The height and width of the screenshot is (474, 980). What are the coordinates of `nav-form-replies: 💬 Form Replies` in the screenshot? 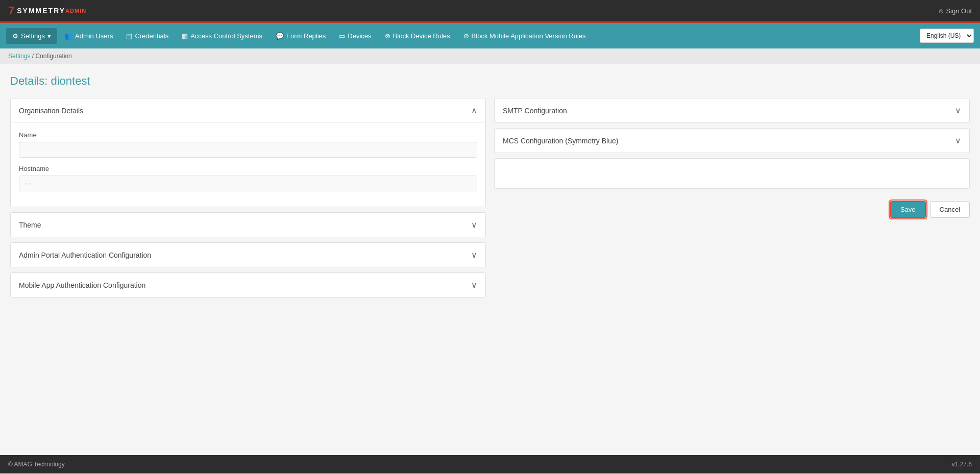 It's located at (301, 36).